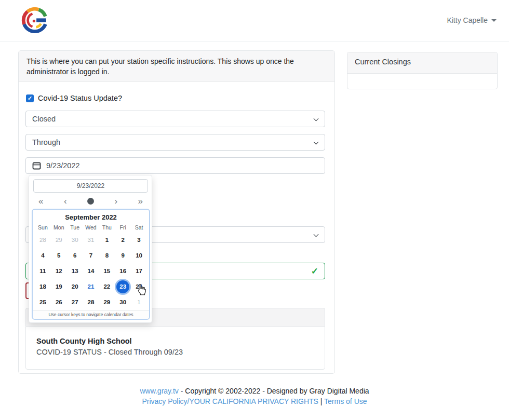 This screenshot has height=420, width=509. What do you see at coordinates (177, 66) in the screenshot?
I see `instructions-banner: This is where you can put your station s…` at bounding box center [177, 66].